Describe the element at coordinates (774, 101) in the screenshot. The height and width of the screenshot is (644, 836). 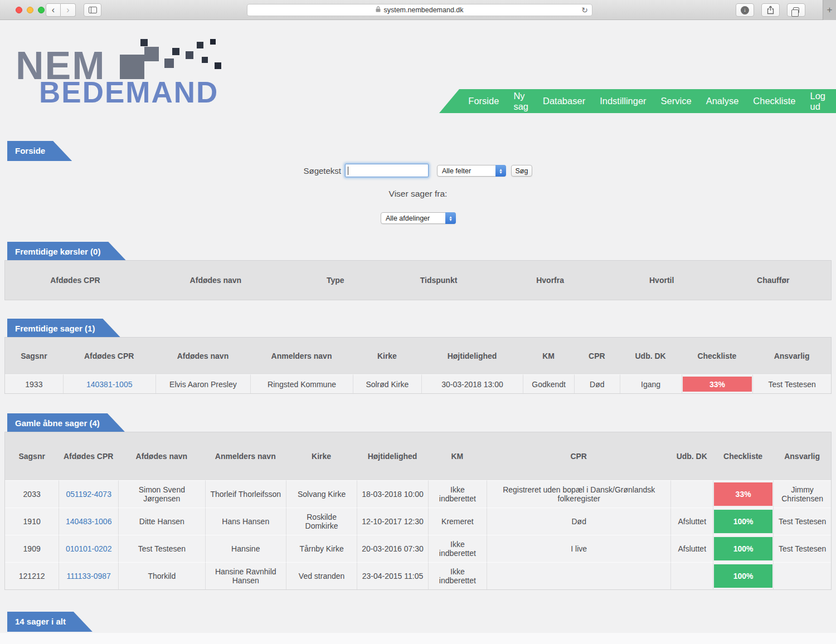
I see `nav-item-checkliste: Checkliste` at that location.